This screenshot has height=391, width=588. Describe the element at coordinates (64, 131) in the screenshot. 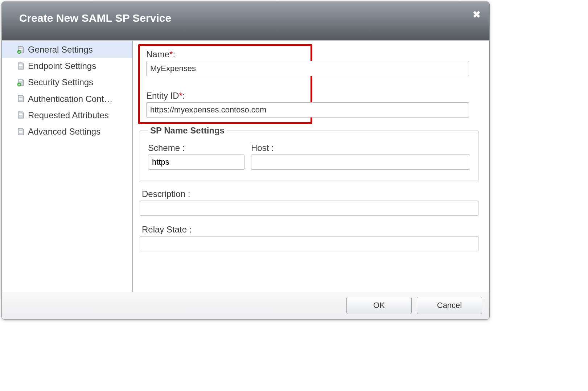

I see `sidebar-item-label: Advanced Settings` at that location.